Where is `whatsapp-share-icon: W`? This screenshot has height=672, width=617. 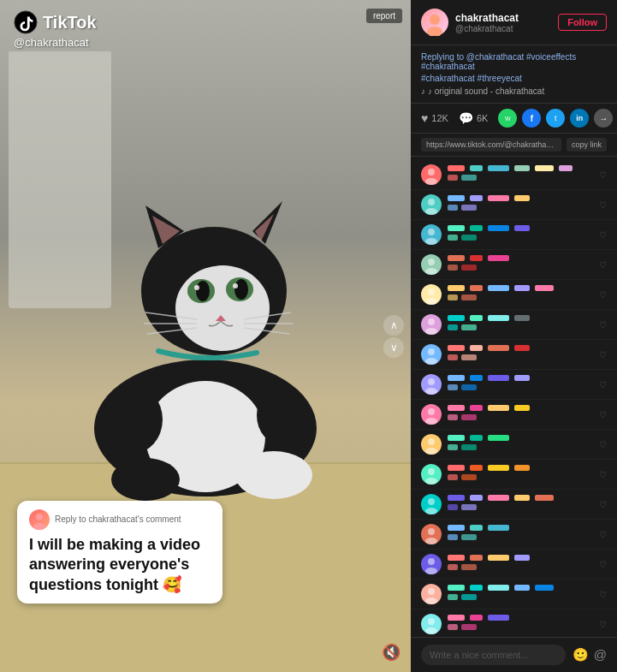
whatsapp-share-icon: W is located at coordinates (507, 118).